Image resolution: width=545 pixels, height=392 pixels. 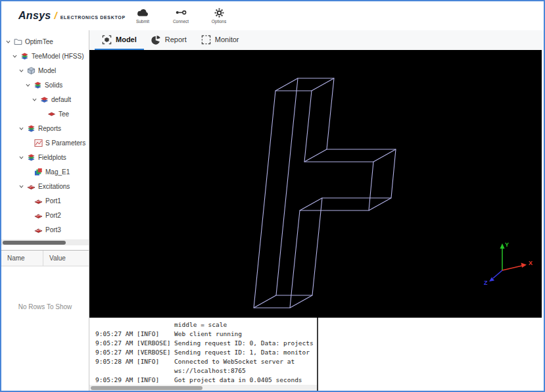 What do you see at coordinates (66, 143) in the screenshot?
I see `tree-item-label: S Parameters` at bounding box center [66, 143].